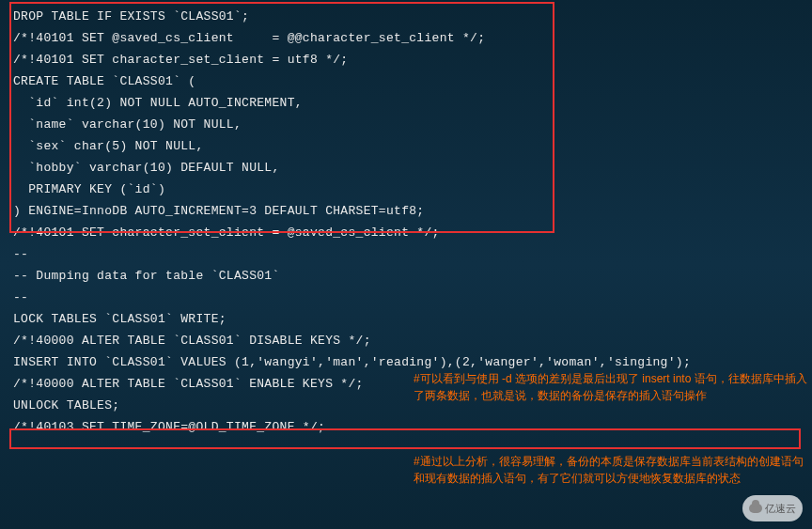 The width and height of the screenshot is (812, 529). What do you see at coordinates (406, 167) in the screenshot?
I see `sql-line: `hobby` varchar(10) DEFAULT NULL,` at bounding box center [406, 167].